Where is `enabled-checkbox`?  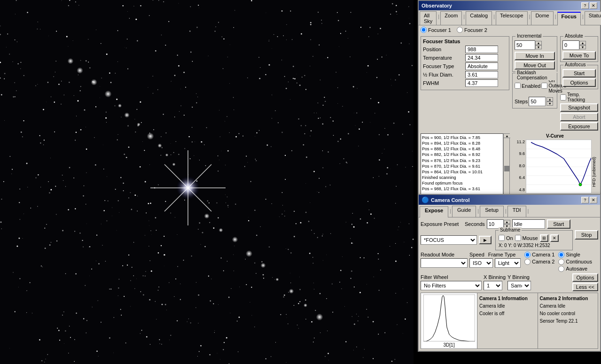 enabled-checkbox is located at coordinates (518, 85).